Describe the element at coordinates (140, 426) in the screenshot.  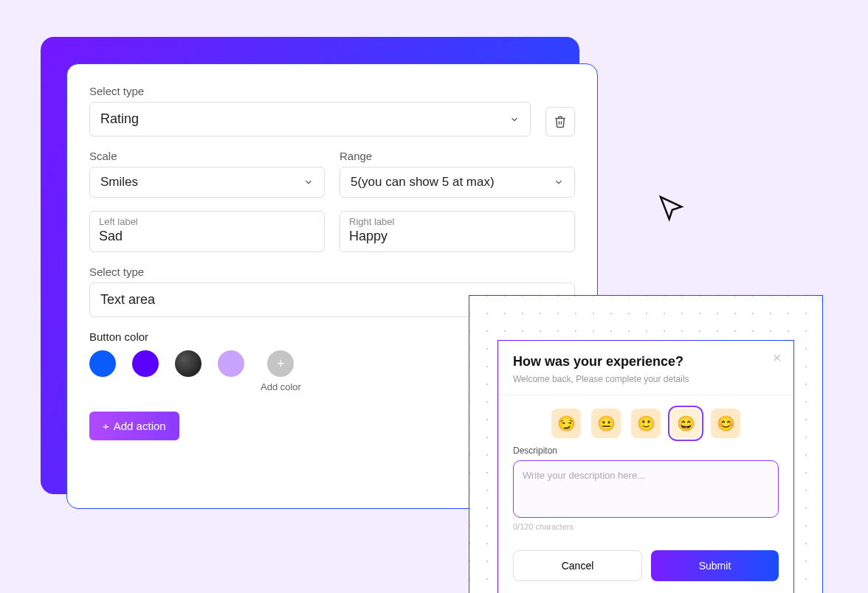
I see `add-action-label: Add action` at that location.